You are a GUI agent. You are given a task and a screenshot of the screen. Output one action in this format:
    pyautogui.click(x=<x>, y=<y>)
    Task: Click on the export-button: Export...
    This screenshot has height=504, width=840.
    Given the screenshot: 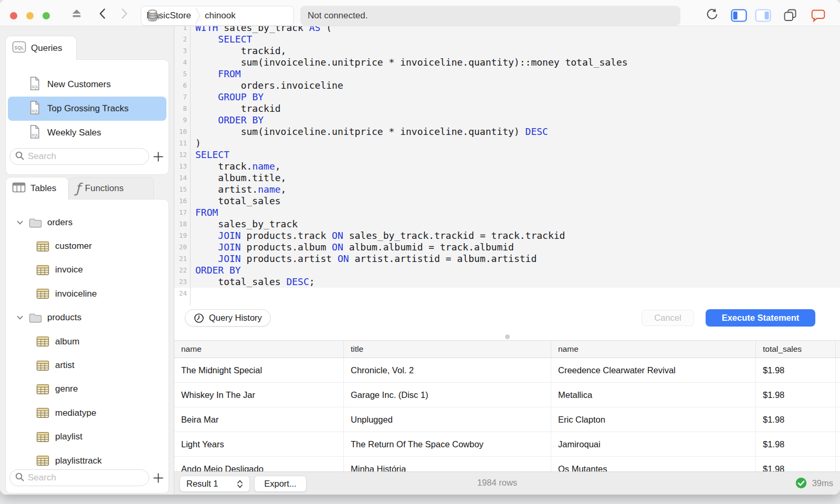 What is the action you would take?
    pyautogui.click(x=280, y=484)
    